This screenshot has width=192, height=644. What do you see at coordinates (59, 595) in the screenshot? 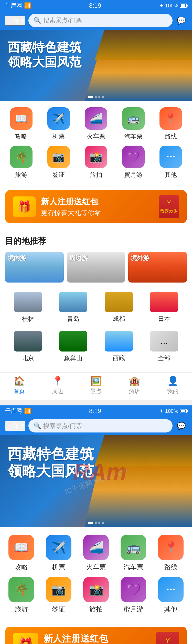
I see `screen2-menu-visa: 📷 签证` at bounding box center [59, 595].